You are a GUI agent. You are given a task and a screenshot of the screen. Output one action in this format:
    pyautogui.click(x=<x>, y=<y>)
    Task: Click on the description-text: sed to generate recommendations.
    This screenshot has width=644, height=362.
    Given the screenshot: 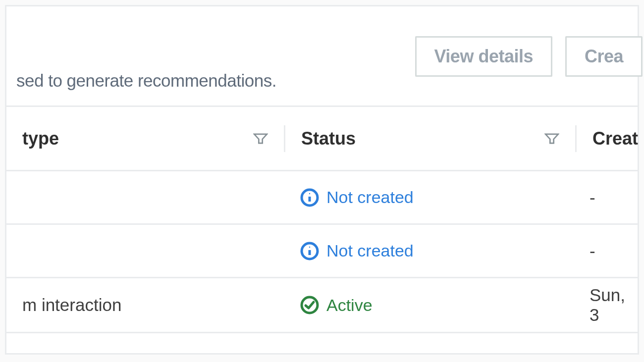 What is the action you would take?
    pyautogui.click(x=147, y=56)
    